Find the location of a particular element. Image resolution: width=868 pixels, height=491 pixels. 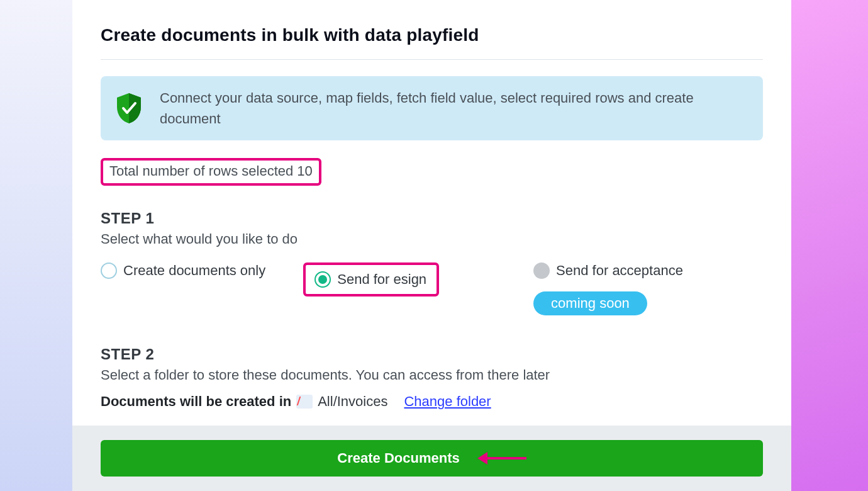

folder-destination-line: Documents will be created in All/Invoice… is located at coordinates (431, 402).